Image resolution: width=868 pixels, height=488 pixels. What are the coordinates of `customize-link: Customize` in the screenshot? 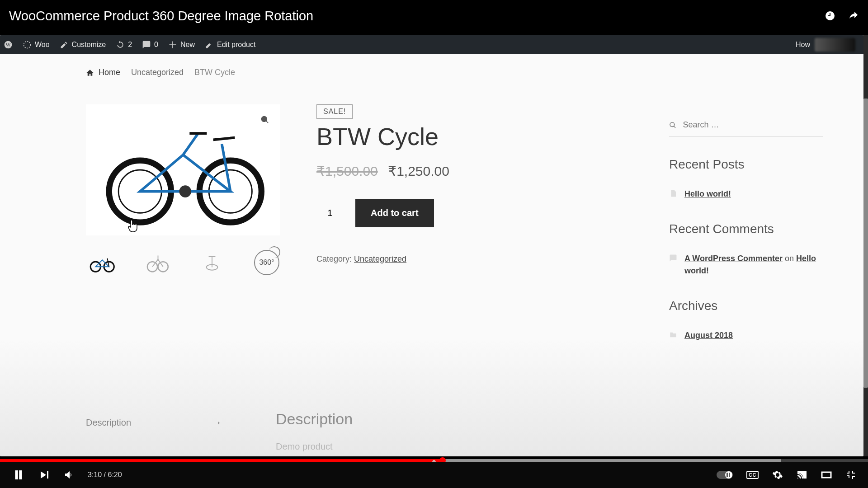 It's located at (83, 45).